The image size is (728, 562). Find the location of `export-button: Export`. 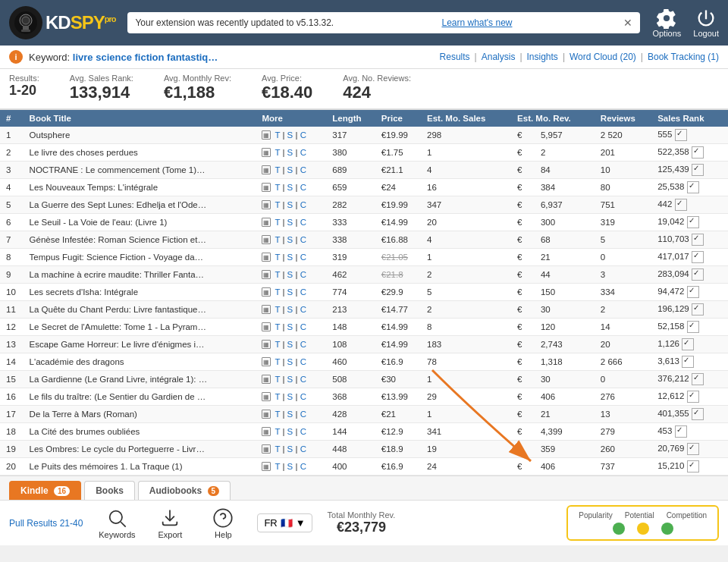

export-button: Export is located at coordinates (170, 523).